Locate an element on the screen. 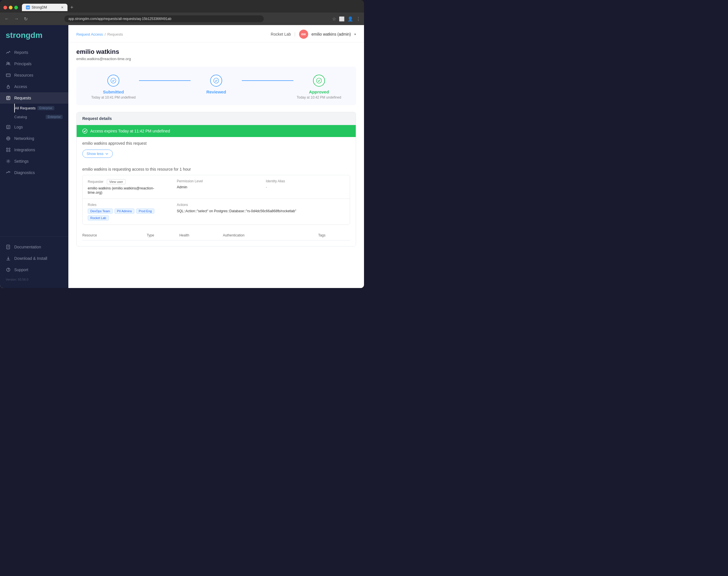 The image size is (728, 576). integrations-icon is located at coordinates (8, 150).